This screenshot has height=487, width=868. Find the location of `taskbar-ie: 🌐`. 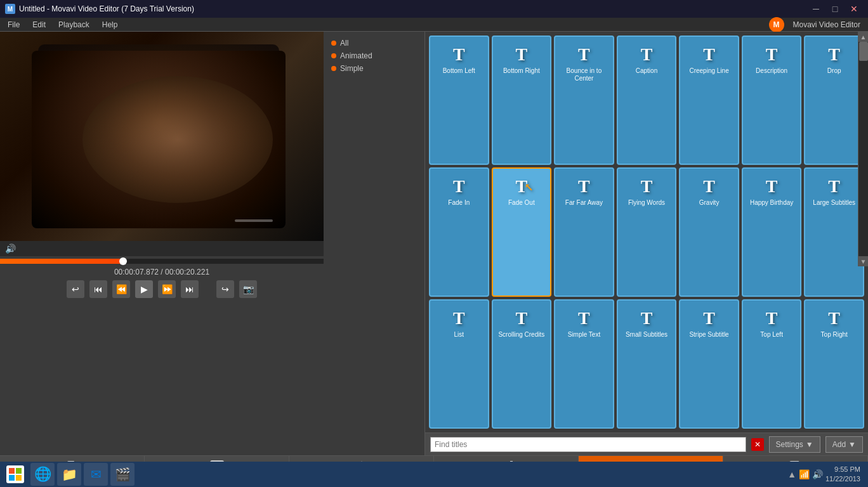

taskbar-ie: 🌐 is located at coordinates (43, 474).